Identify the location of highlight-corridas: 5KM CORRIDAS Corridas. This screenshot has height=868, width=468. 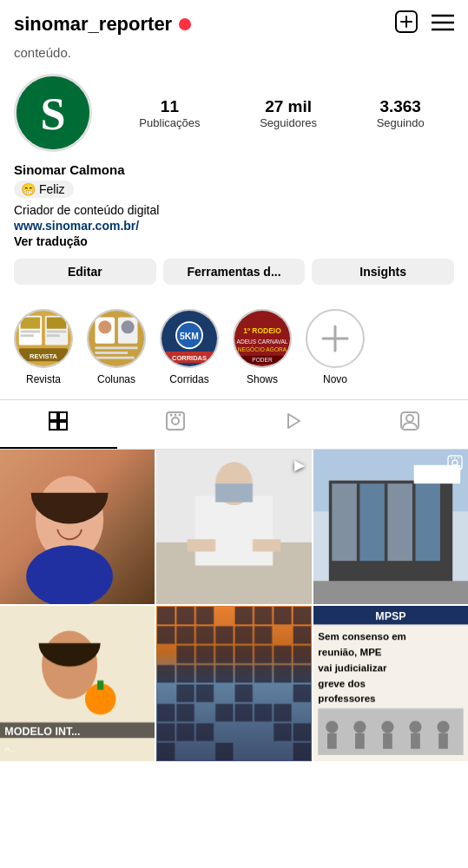
(189, 347).